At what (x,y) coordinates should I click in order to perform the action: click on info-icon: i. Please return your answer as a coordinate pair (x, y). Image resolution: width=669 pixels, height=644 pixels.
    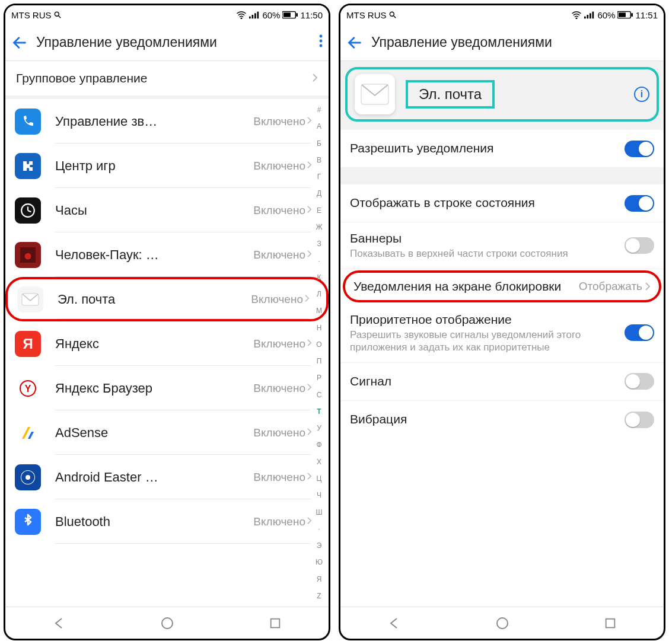
    Looking at the image, I should click on (642, 94).